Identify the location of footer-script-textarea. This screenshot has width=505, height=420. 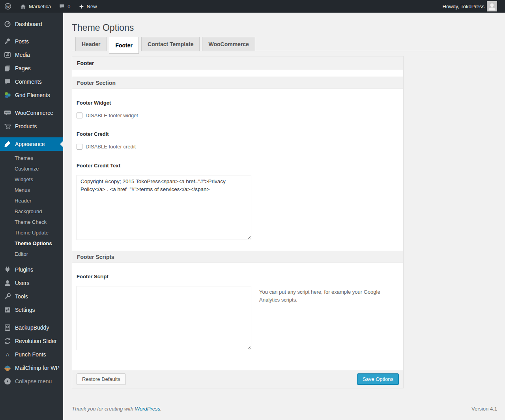
(164, 318).